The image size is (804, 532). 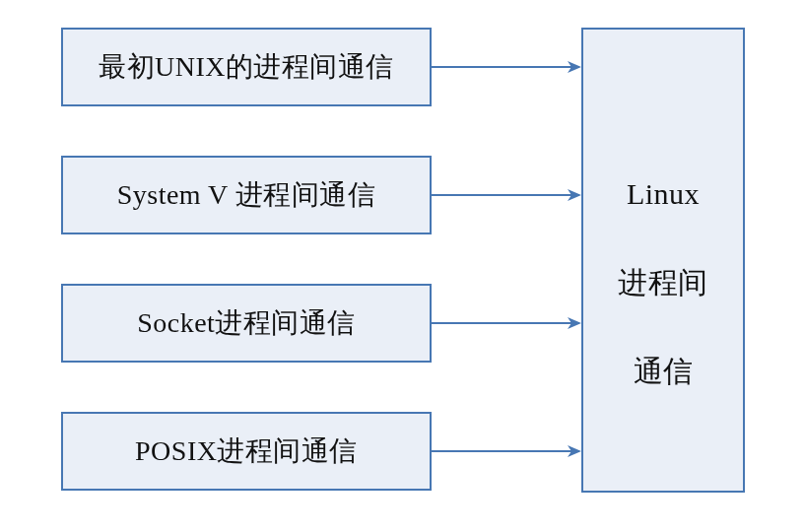 What do you see at coordinates (246, 67) in the screenshot?
I see `source-box-unix: 最初UNIX的进程间通信` at bounding box center [246, 67].